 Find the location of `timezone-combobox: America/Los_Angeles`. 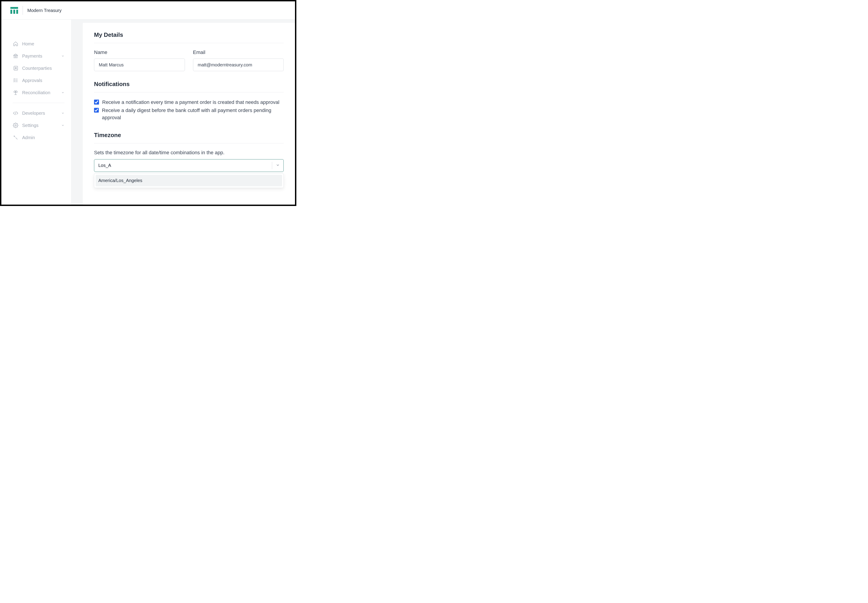

timezone-combobox: America/Los_Angeles is located at coordinates (189, 165).